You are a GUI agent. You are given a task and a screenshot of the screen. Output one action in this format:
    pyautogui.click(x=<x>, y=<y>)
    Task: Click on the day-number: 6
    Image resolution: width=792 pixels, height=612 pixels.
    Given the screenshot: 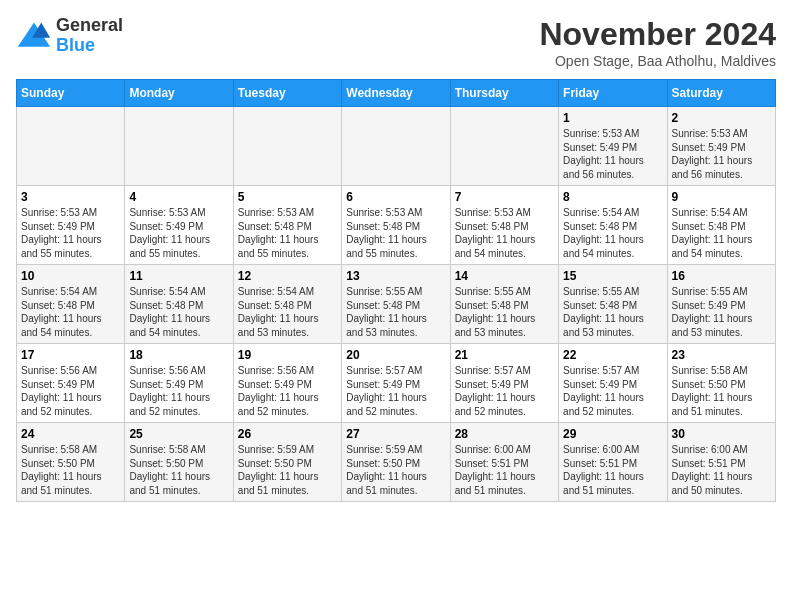 What is the action you would take?
    pyautogui.click(x=396, y=197)
    